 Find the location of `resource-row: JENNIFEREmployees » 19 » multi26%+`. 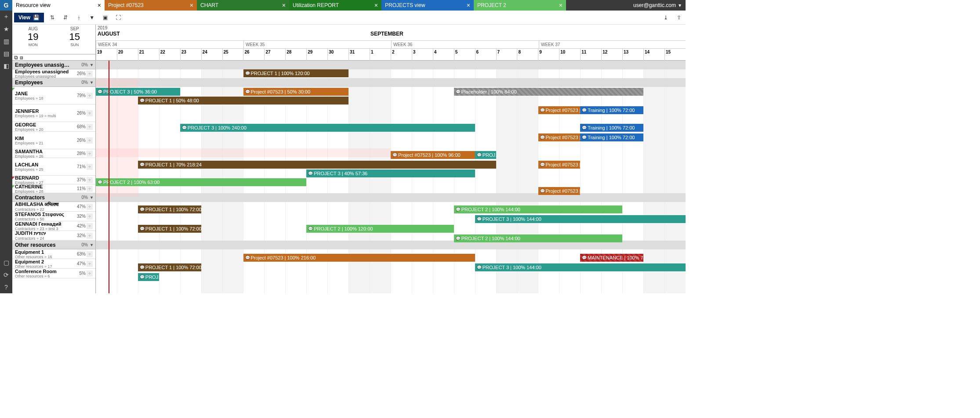

resource-row: JENNIFEREmployees » 19 » multi26%+ is located at coordinates (54, 113).